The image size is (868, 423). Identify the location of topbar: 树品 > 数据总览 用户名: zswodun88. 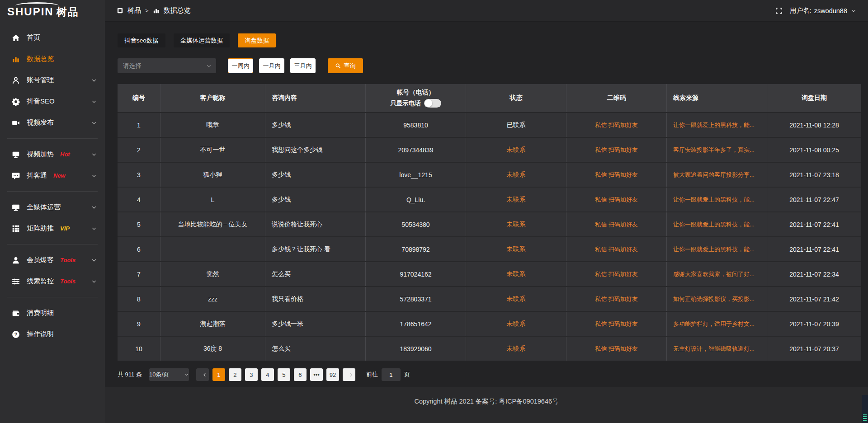
(486, 11).